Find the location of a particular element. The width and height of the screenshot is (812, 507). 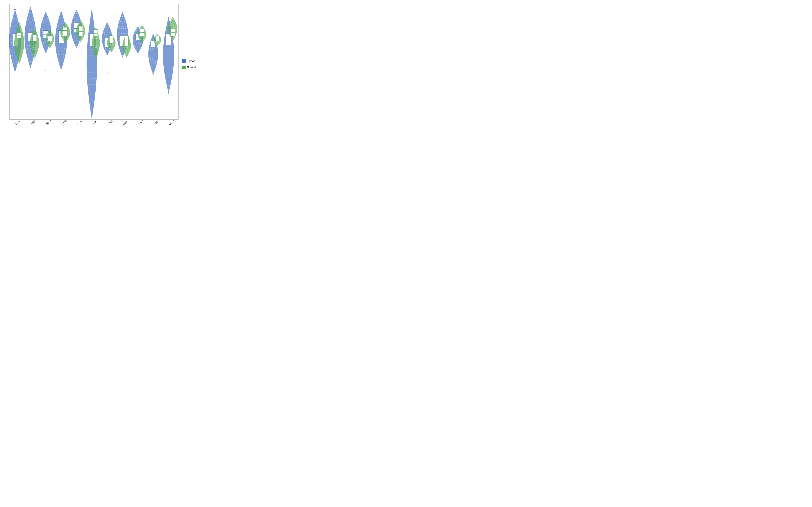

legend-label-tumor: Tumor is located at coordinates (191, 61).